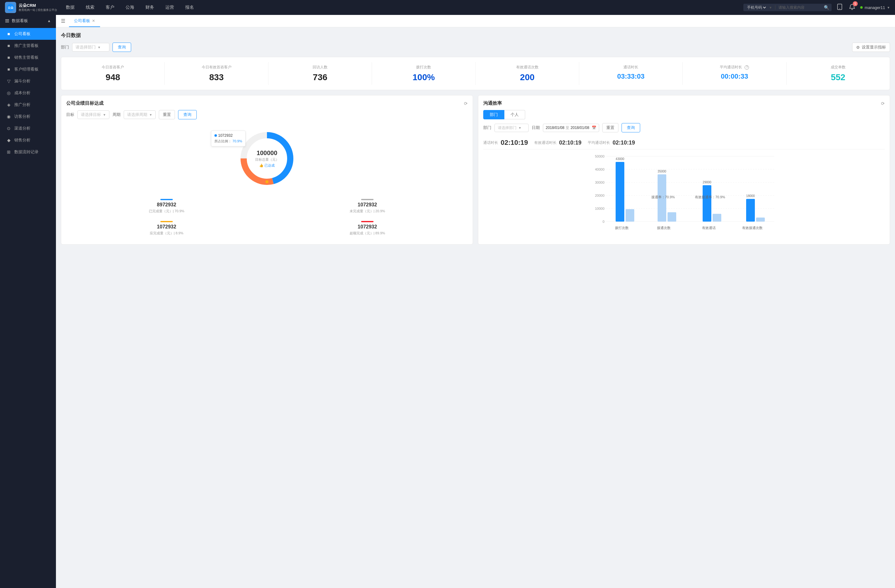  I want to click on nav-customers: 客户, so click(110, 8).